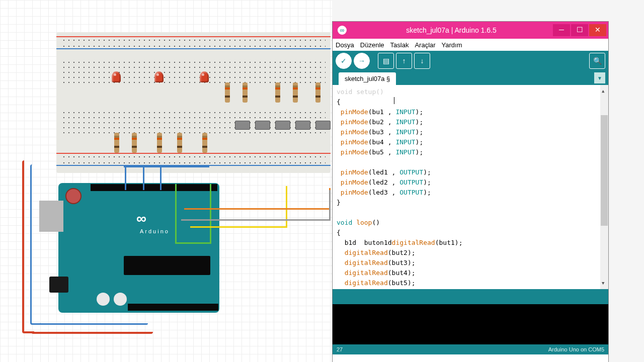  What do you see at coordinates (59, 285) in the screenshot?
I see `power-jack` at bounding box center [59, 285].